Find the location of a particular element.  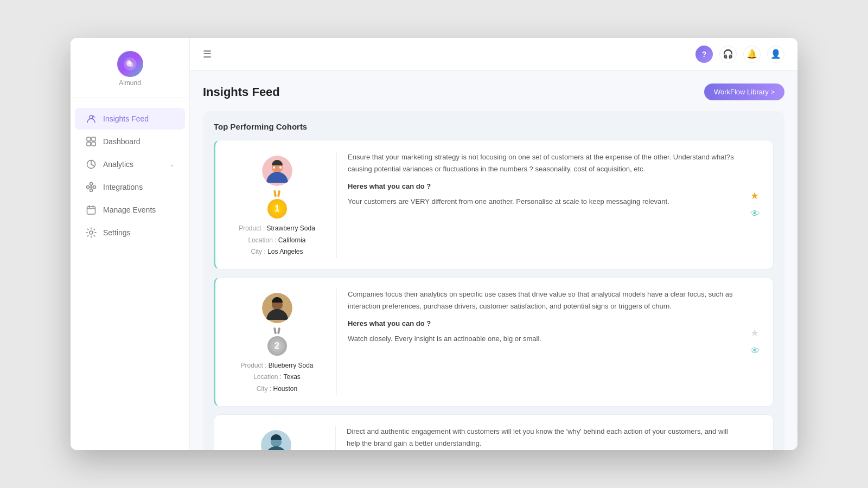

rank-badge-2: 2 is located at coordinates (277, 346).